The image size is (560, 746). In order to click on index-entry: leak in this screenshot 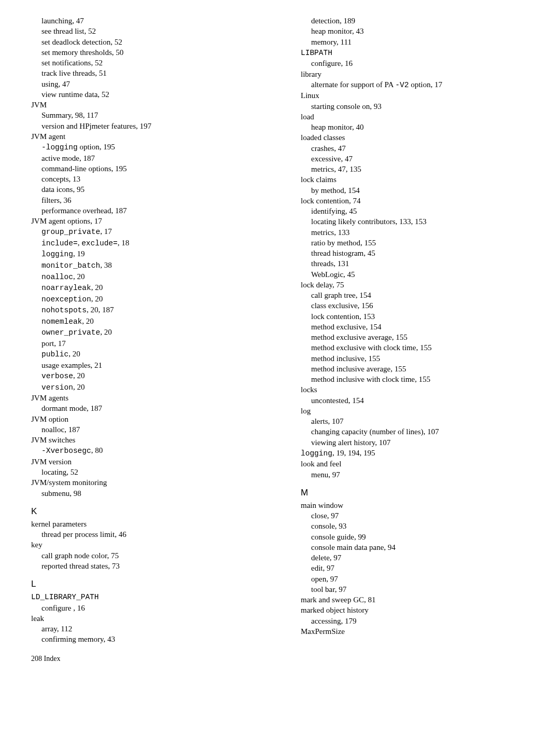, I will do `click(150, 618)`.